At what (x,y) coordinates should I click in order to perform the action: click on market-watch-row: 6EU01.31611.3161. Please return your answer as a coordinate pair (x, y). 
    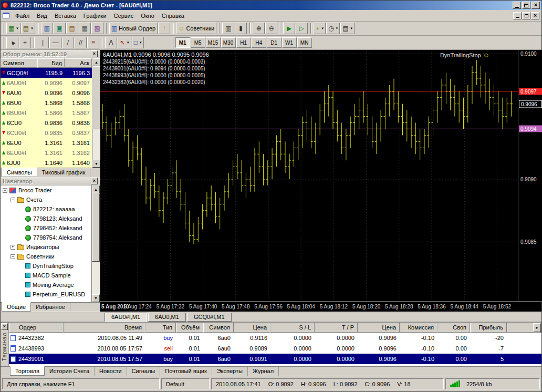
    Looking at the image, I should click on (46, 143).